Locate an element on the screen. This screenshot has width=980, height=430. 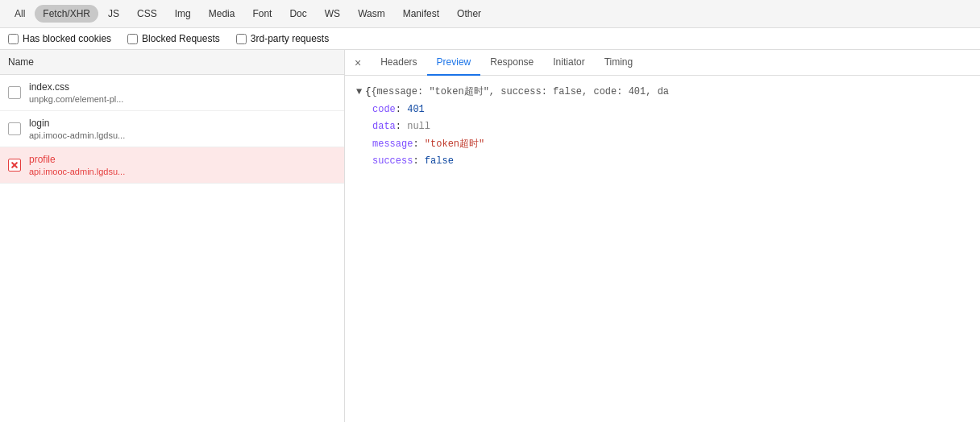
json-value-message: "token超时" is located at coordinates (455, 145).